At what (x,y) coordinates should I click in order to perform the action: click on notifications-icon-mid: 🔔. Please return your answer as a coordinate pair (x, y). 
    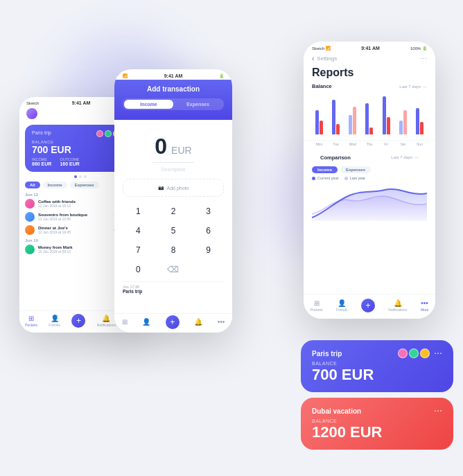
    Looking at the image, I should click on (198, 321).